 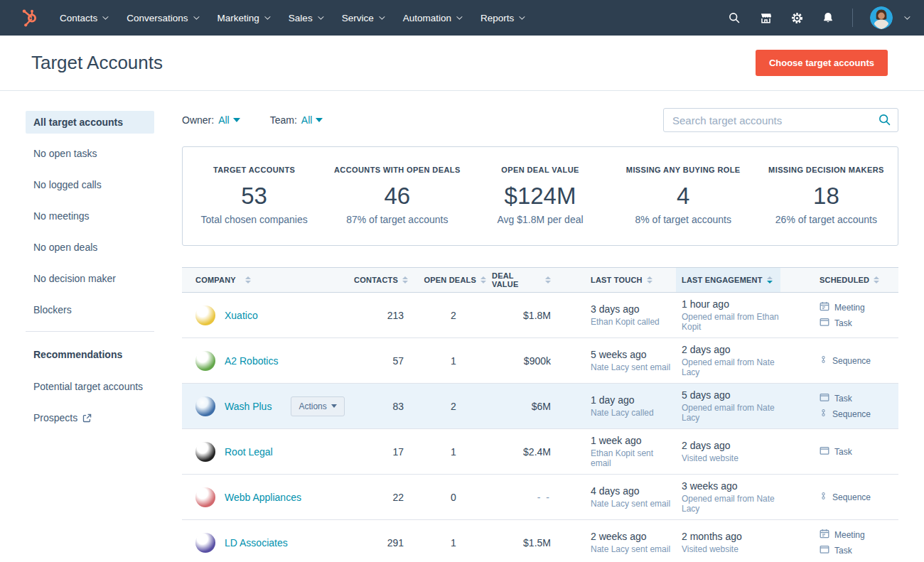 What do you see at coordinates (216, 280) in the screenshot?
I see `column-label: COMPANY` at bounding box center [216, 280].